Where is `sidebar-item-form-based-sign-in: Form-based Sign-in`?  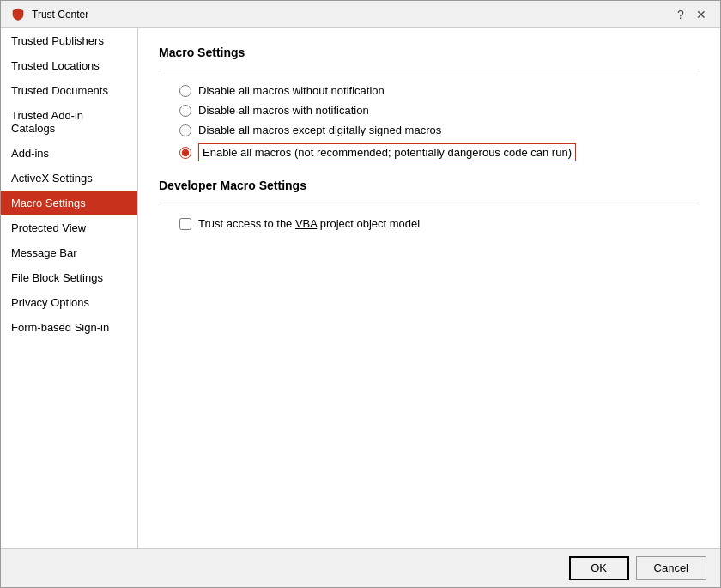 sidebar-item-form-based-sign-in: Form-based Sign-in is located at coordinates (69, 328).